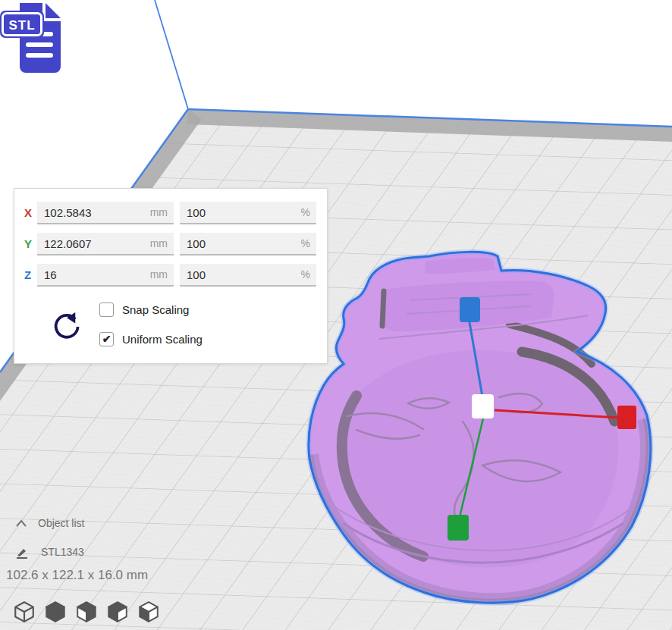 Image resolution: width=672 pixels, height=630 pixels. I want to click on x-percent-input, so click(248, 212).